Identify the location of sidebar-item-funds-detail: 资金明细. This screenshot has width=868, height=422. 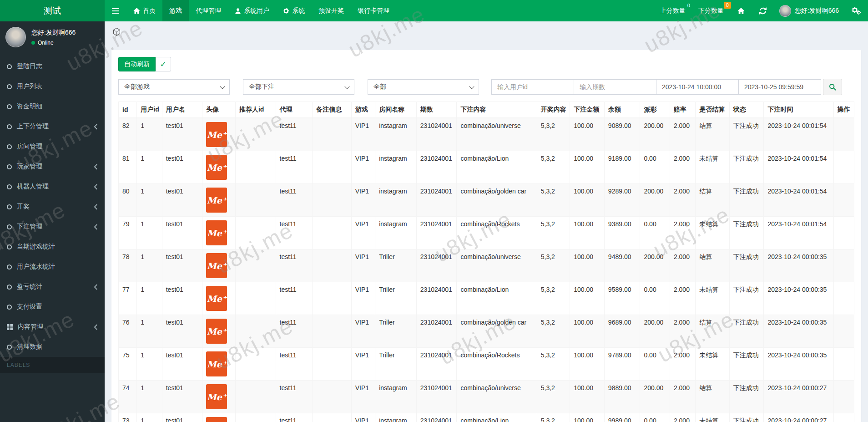
(52, 107).